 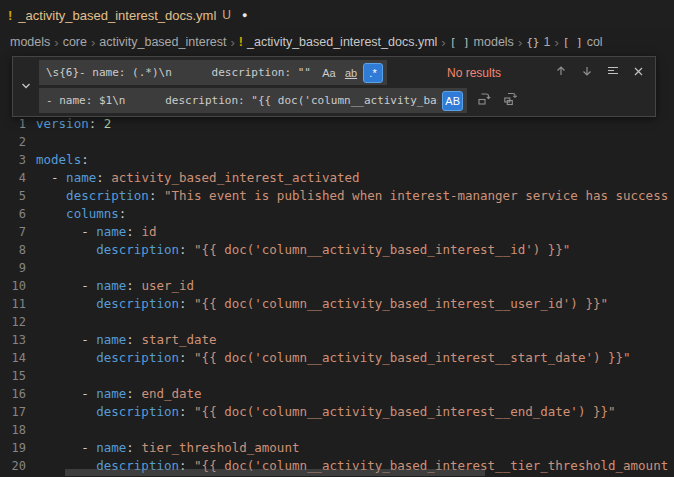 What do you see at coordinates (337, 42) in the screenshot?
I see `breadcrumb: models›core›activity_based_interest›!_ac…` at bounding box center [337, 42].